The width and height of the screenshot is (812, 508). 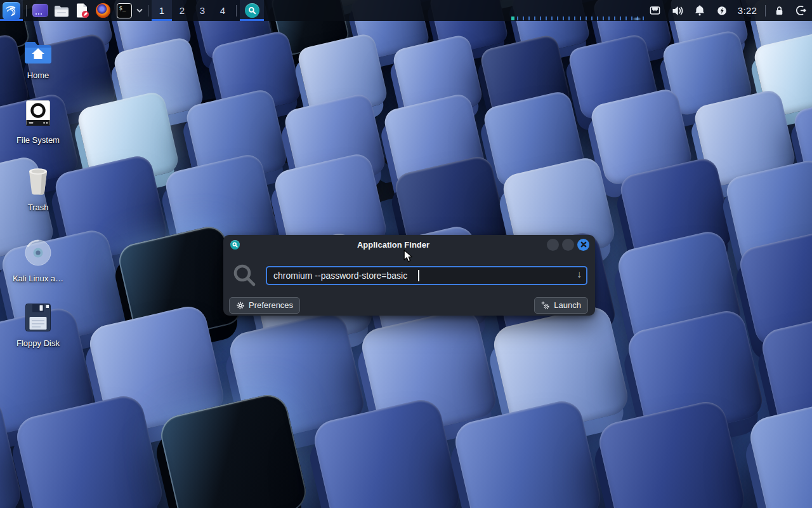 What do you see at coordinates (419, 276) in the screenshot?
I see `text-caret` at bounding box center [419, 276].